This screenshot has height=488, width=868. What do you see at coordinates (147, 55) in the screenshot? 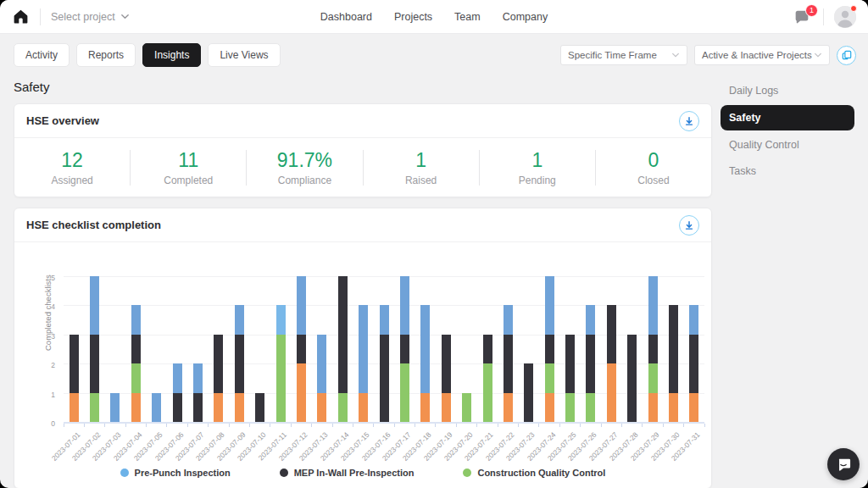
I see `tabs: ActivityReportsInsightsLive Views` at bounding box center [147, 55].